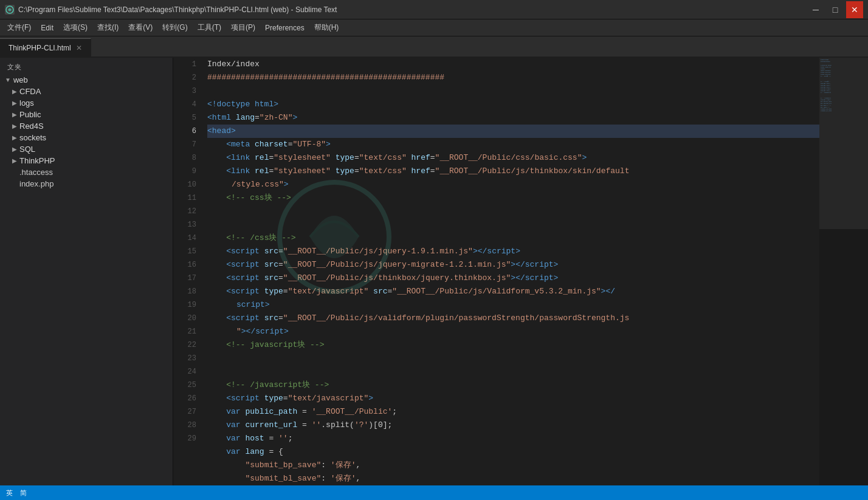  Describe the element at coordinates (513, 158) in the screenshot. I see `code-line-8: <link rel="stylesheet" type="text/css" h…` at that location.